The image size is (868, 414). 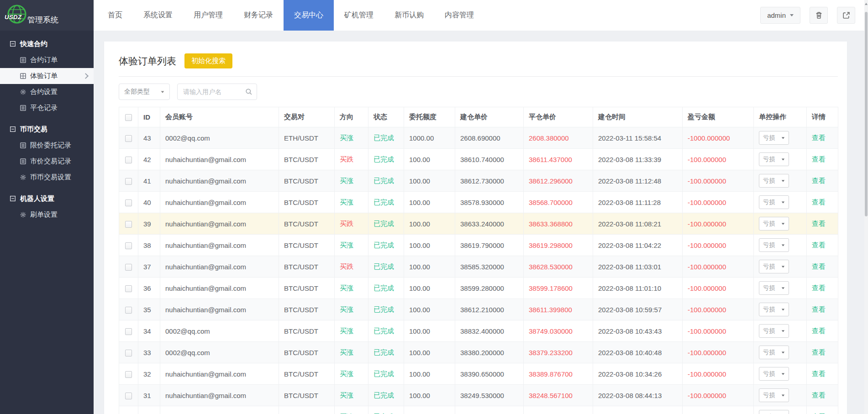 What do you see at coordinates (638, 288) in the screenshot?
I see `cell-open-time: 2022-03-08 11:01:10` at bounding box center [638, 288].